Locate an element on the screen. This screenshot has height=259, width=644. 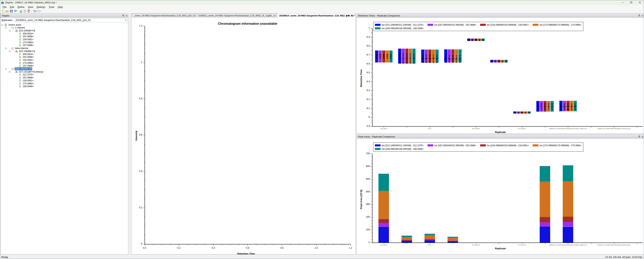
copy-button is located at coordinates (25, 11).